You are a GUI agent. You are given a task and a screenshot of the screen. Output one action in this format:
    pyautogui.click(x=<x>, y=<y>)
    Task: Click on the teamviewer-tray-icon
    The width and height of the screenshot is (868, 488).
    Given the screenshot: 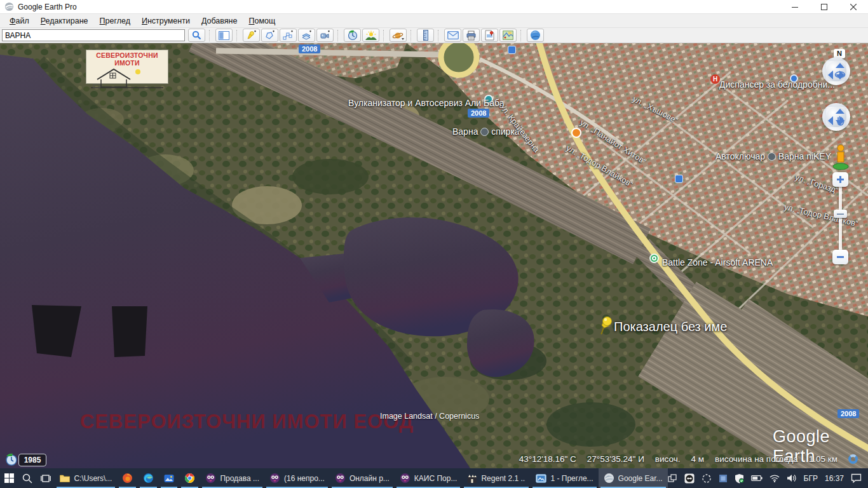 What is the action you would take?
    pyautogui.click(x=689, y=478)
    